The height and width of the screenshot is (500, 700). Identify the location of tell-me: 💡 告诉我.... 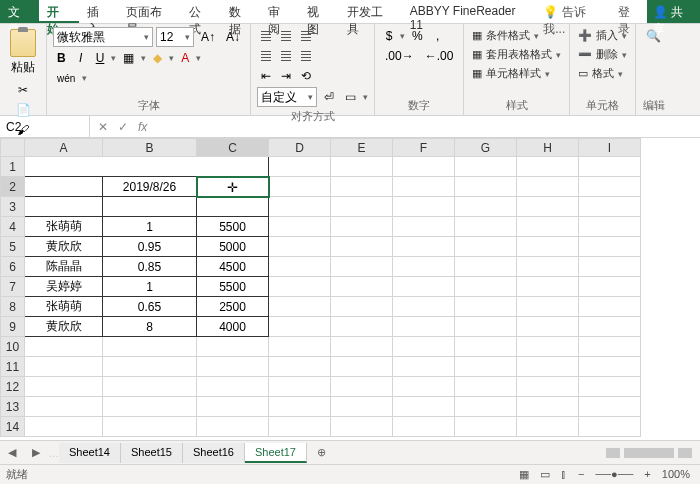
(574, 12).